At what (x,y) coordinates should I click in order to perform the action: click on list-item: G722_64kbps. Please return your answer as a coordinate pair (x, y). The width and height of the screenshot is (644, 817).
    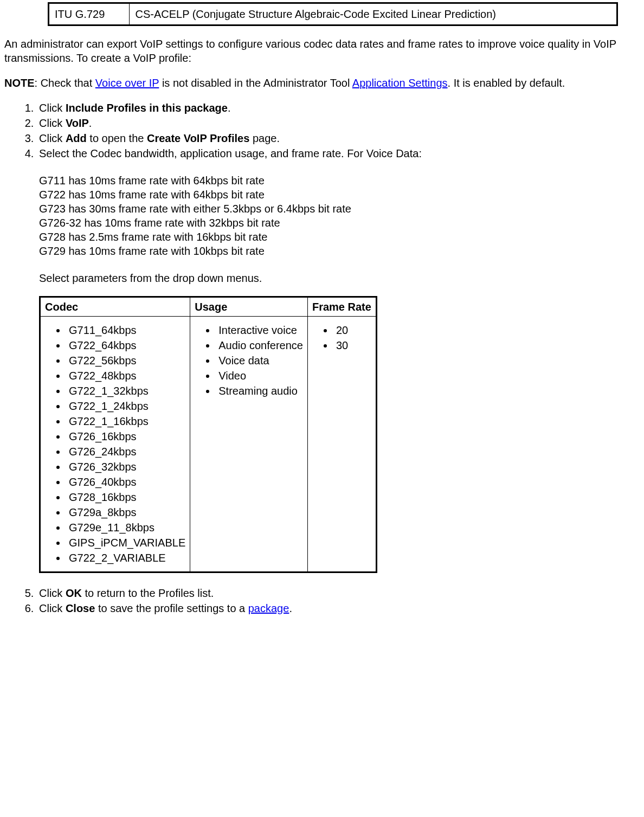
    Looking at the image, I should click on (126, 345).